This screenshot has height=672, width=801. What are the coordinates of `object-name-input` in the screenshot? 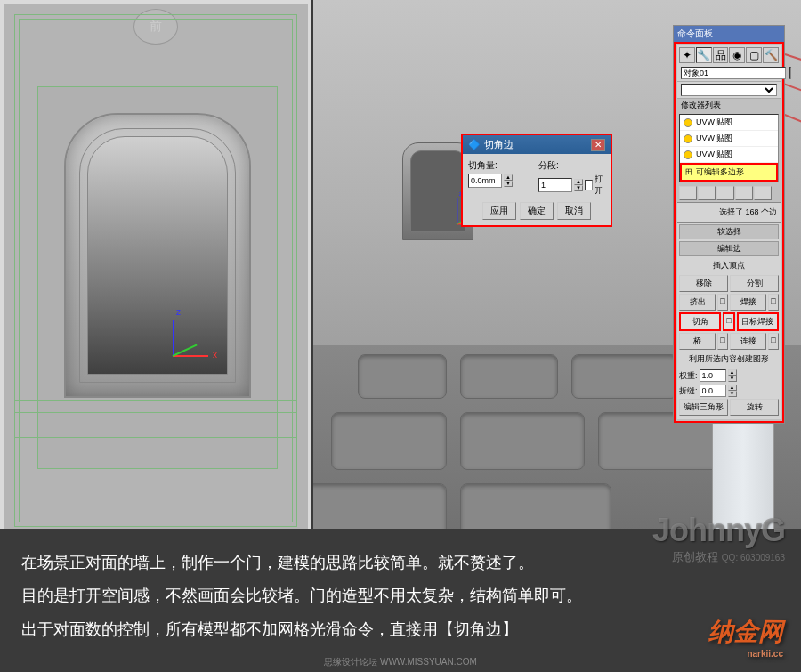 It's located at (733, 73).